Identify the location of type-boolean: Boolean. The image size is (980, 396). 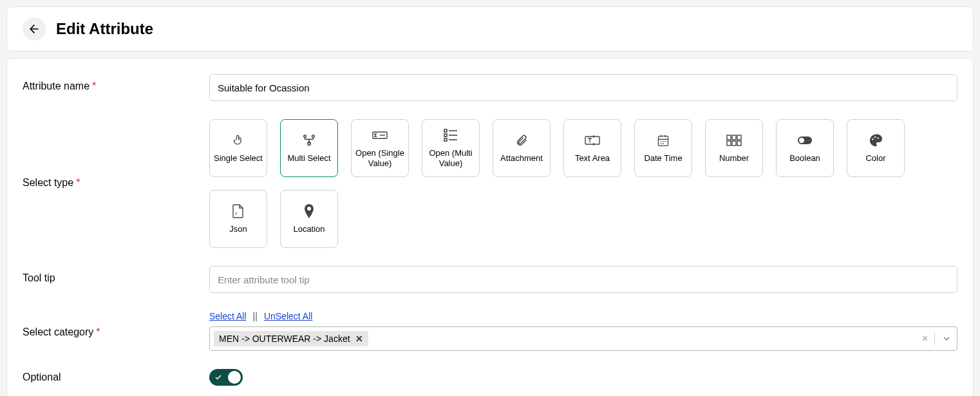
(805, 148).